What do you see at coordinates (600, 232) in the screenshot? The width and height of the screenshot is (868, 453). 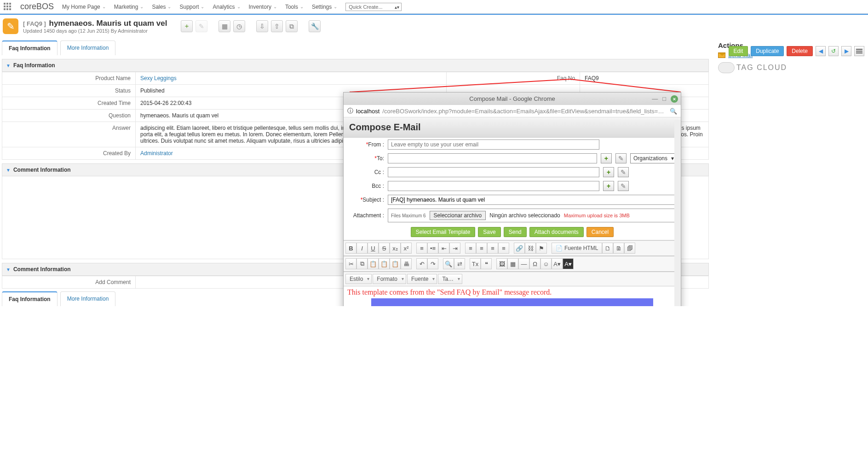 I see `cancel-button: Cancel` at bounding box center [600, 232].